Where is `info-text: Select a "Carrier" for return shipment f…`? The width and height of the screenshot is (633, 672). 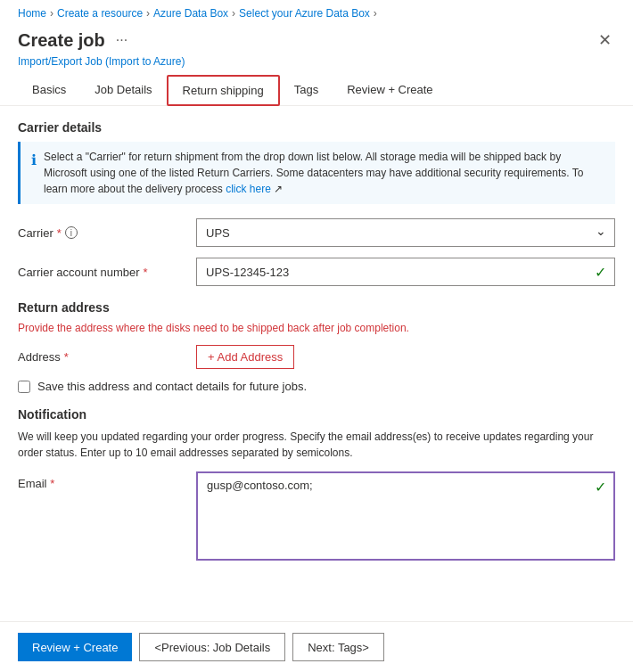 info-text: Select a "Carrier" for return shipment f… is located at coordinates (325, 173).